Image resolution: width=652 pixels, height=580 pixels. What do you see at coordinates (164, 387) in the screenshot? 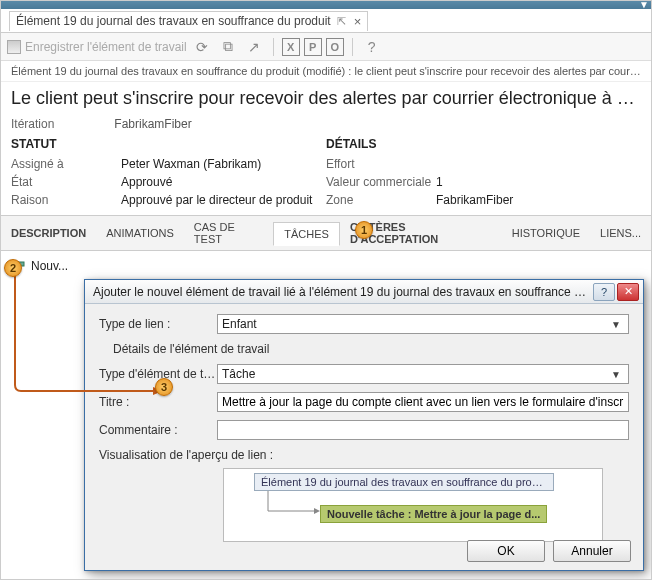
I see `callout-badge-3: 3` at bounding box center [164, 387].